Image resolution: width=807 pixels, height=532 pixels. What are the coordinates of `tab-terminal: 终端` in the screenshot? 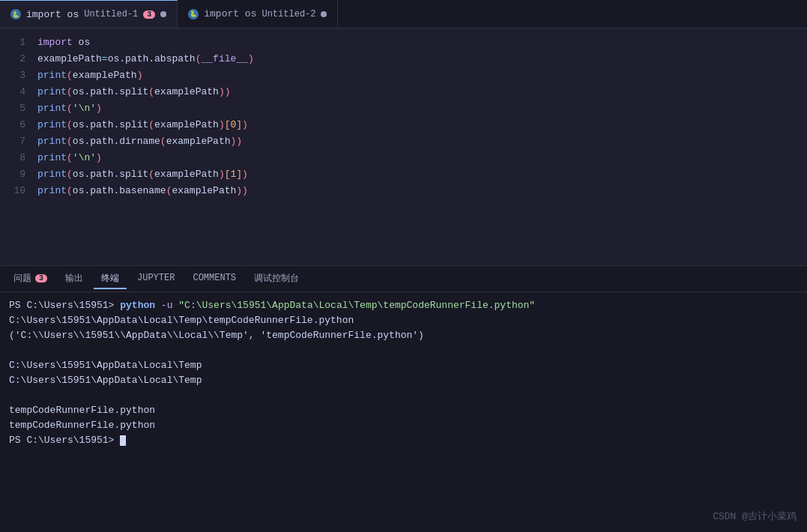 It's located at (110, 279).